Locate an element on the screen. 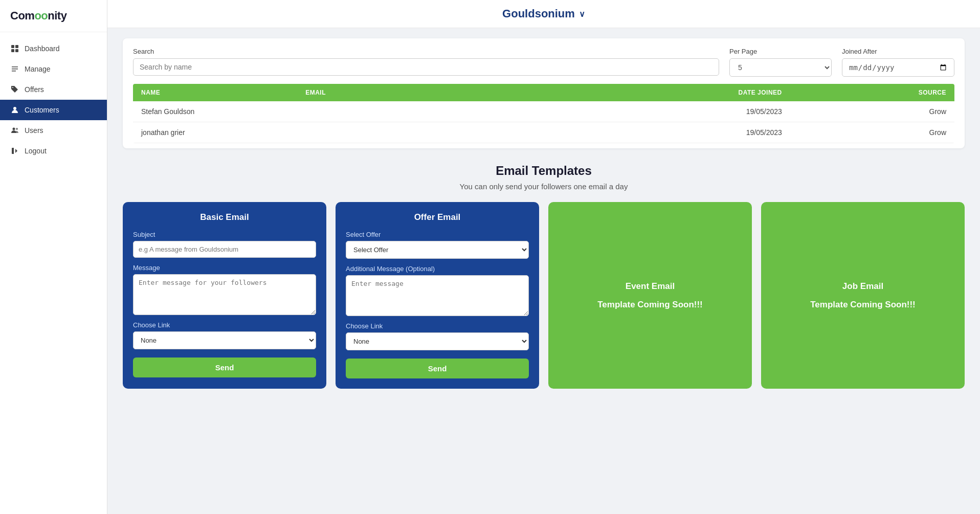 The width and height of the screenshot is (980, 514). customers-icon is located at coordinates (15, 110).